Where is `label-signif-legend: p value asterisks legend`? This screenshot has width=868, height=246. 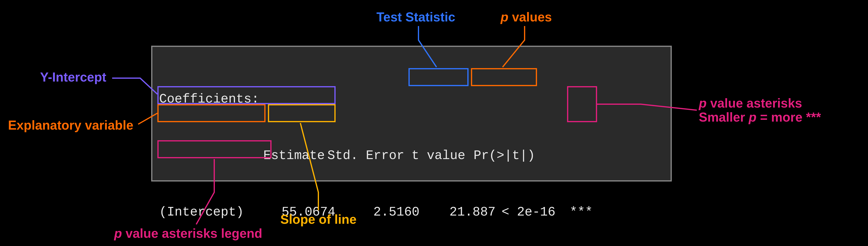 label-signif-legend: p value asterisks legend is located at coordinates (188, 233).